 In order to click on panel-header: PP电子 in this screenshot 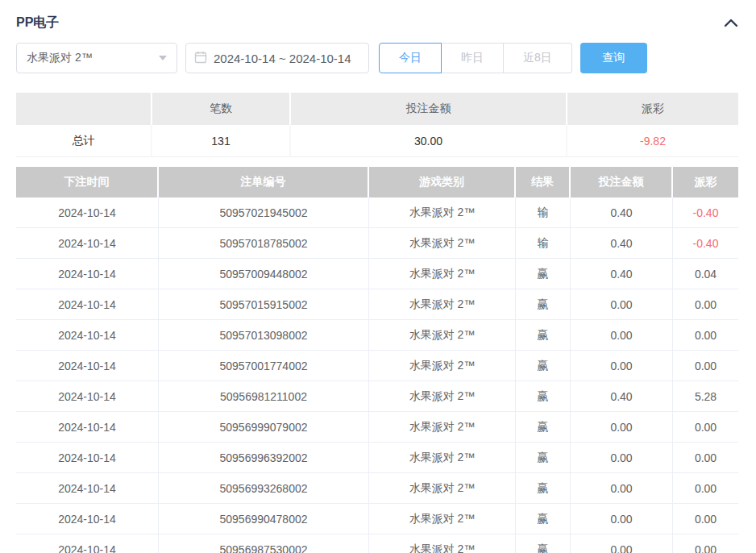, I will do `click(377, 21)`.